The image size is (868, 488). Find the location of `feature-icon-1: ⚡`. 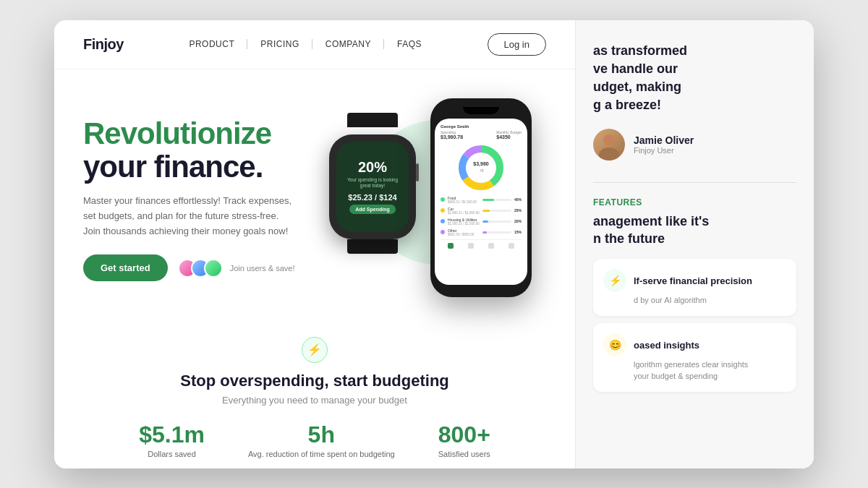

feature-icon-1: ⚡ is located at coordinates (615, 281).